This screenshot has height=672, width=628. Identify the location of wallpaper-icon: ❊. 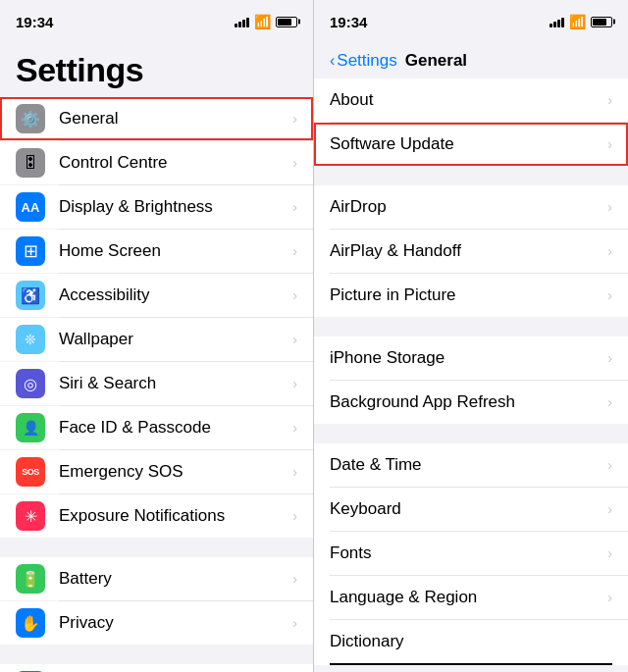
(30, 339).